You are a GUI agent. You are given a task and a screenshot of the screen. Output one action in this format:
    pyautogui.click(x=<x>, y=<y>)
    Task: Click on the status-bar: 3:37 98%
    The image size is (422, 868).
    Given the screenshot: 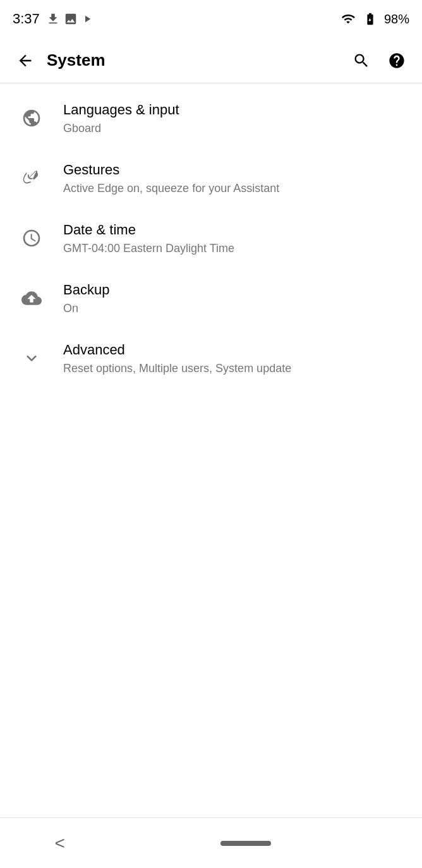 What is the action you would take?
    pyautogui.click(x=211, y=19)
    